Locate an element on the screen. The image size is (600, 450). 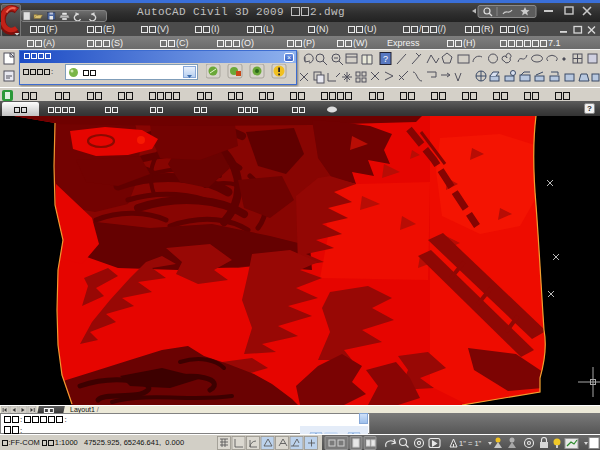
svg-text: 1" = 1" is located at coordinates (470, 444).